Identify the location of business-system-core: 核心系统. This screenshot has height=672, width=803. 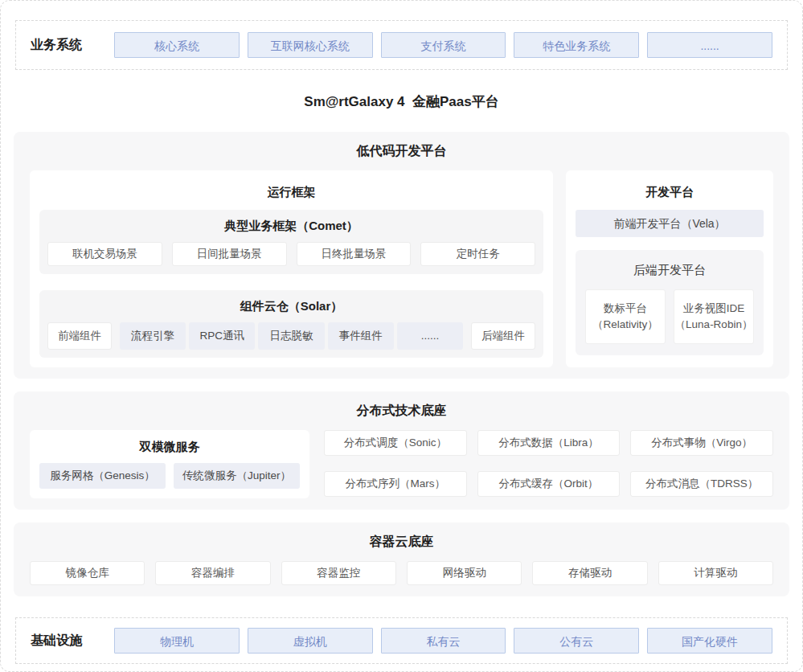
(177, 45).